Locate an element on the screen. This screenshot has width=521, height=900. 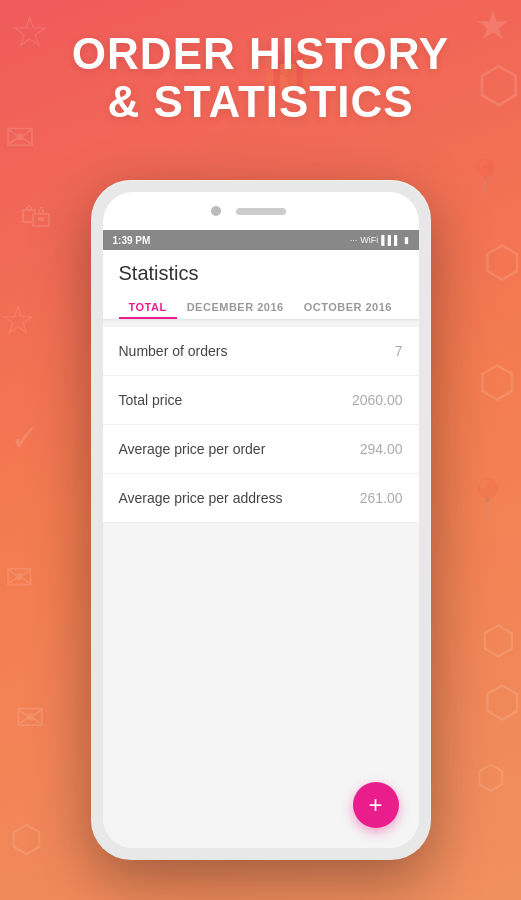
tab-september: SEPTEM... is located at coordinates (402, 307).